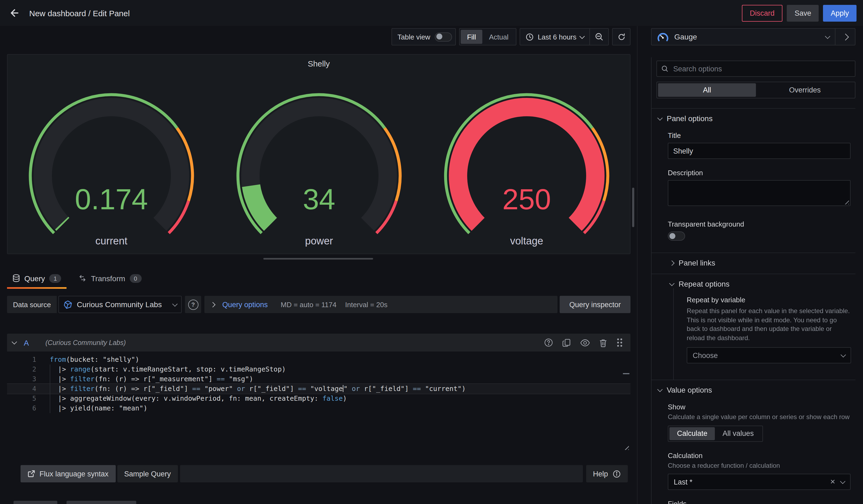 This screenshot has height=504, width=863. Describe the element at coordinates (319, 360) in the screenshot. I see `code-line: 1from(bucket: "shelly")` at that location.